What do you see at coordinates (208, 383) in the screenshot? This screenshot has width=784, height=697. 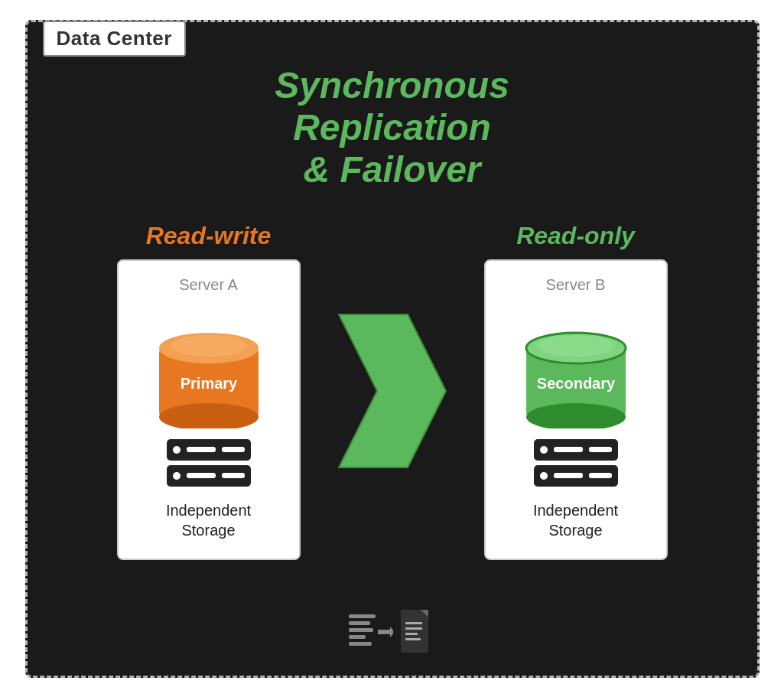 I see `svg-text: Primary` at bounding box center [208, 383].